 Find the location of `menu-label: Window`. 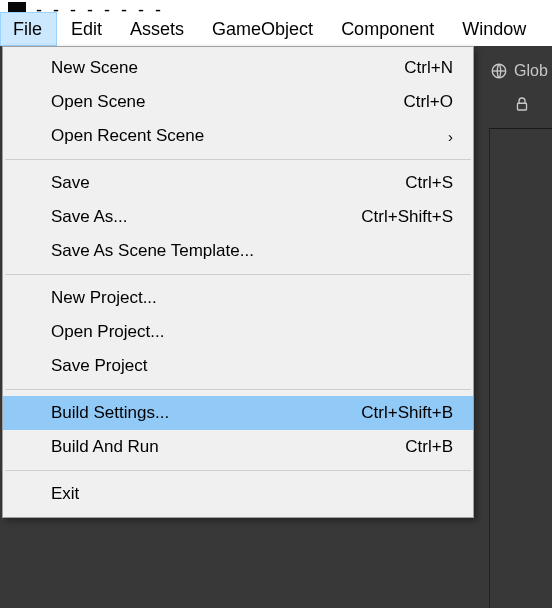

menu-label: Window is located at coordinates (494, 30).